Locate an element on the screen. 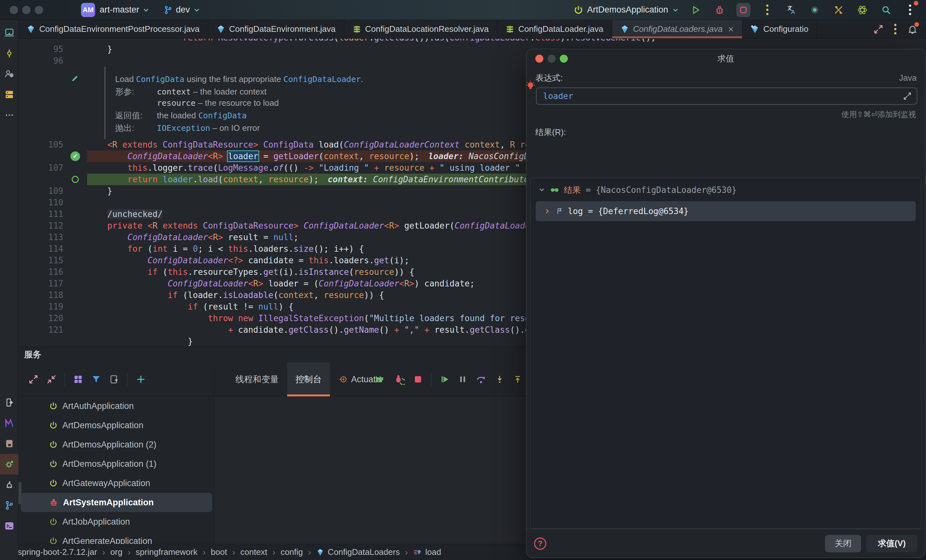  search-icon is located at coordinates (886, 10).